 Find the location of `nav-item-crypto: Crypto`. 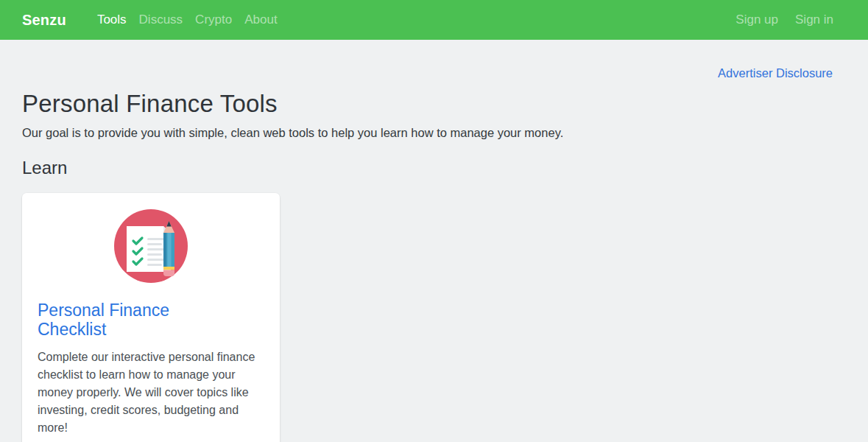

nav-item-crypto: Crypto is located at coordinates (214, 20).